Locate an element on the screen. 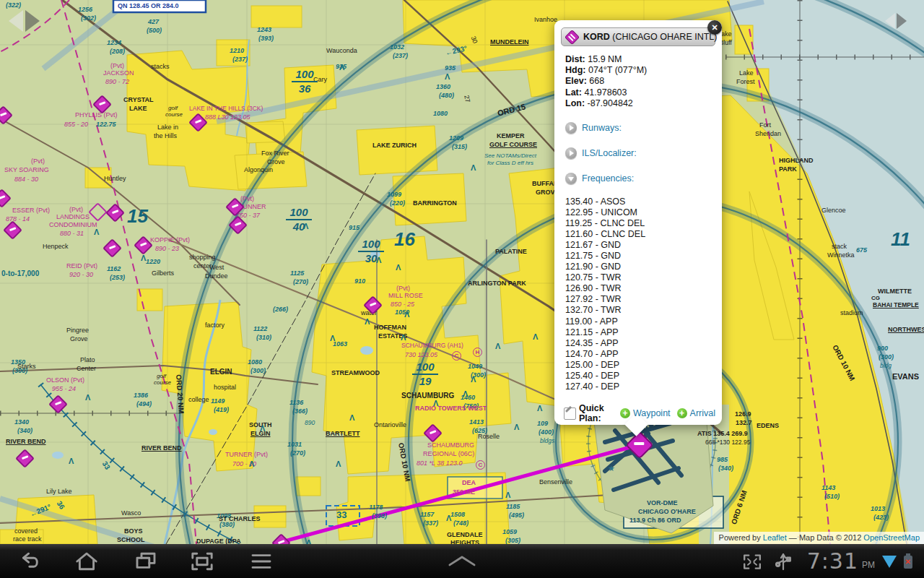 Image resolution: width=924 pixels, height=578 pixels. home-button is located at coordinates (87, 561).